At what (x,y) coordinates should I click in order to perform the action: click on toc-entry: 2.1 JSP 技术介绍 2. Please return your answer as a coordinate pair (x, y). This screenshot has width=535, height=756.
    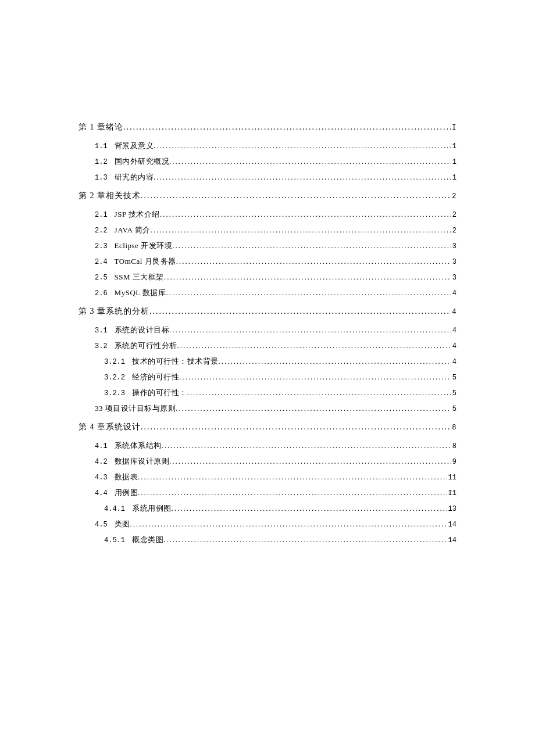
    Looking at the image, I should click on (268, 214).